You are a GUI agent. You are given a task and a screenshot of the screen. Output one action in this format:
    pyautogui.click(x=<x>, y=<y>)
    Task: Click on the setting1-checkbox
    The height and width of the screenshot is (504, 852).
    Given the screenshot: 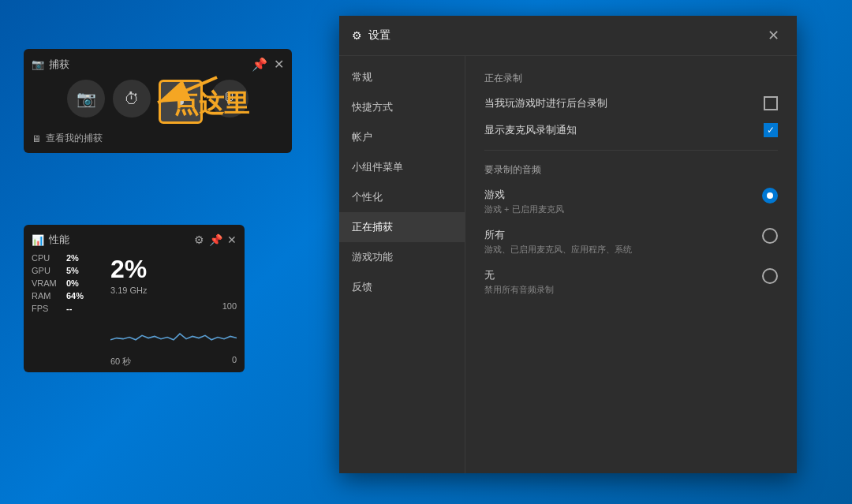 What is the action you would take?
    pyautogui.click(x=771, y=103)
    